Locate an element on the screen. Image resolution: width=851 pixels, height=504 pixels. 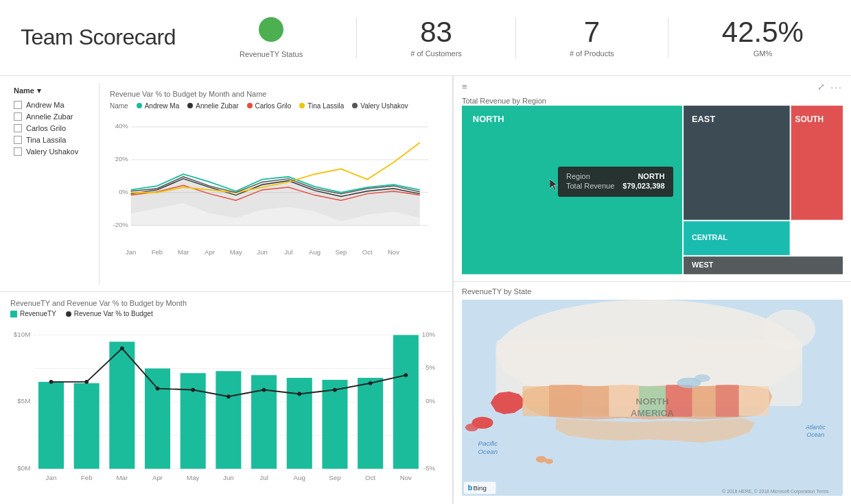
svg-text: Sep is located at coordinates (335, 477).